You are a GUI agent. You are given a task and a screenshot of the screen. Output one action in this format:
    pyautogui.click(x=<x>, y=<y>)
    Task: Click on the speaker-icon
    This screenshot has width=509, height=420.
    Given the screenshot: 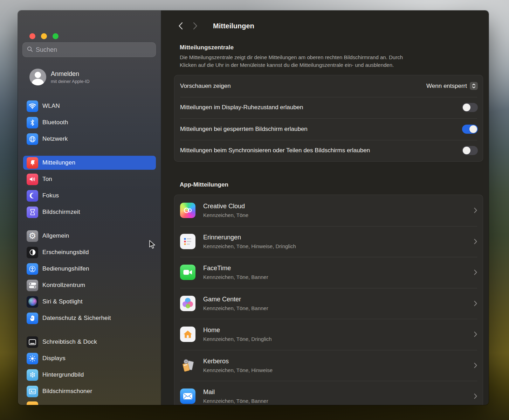 What is the action you would take?
    pyautogui.click(x=32, y=179)
    